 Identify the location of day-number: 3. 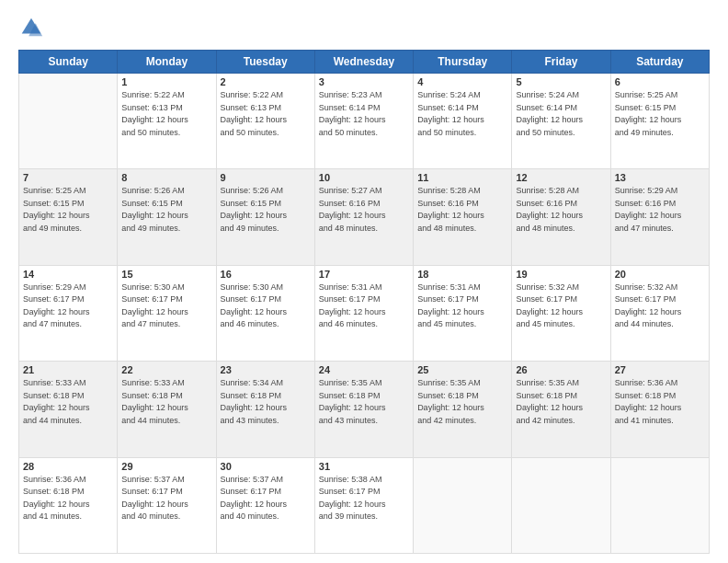
(364, 82).